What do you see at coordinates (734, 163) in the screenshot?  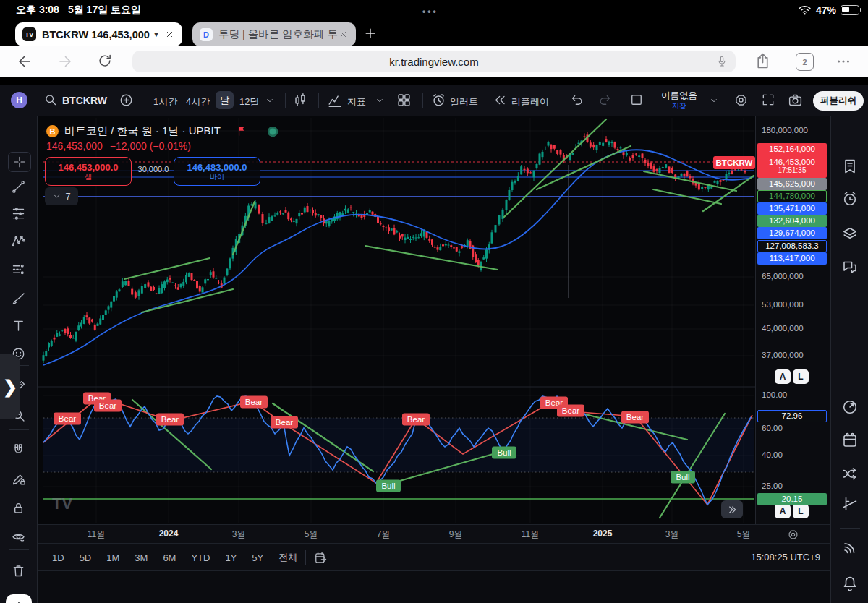 I see `symbol-badge: BTCKRW` at bounding box center [734, 163].